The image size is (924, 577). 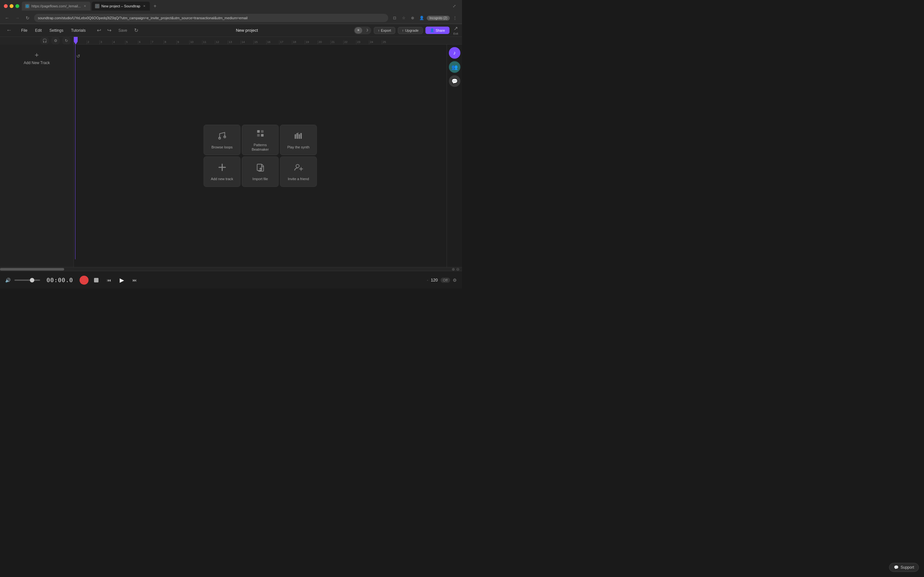 I want to click on minimize-window-btn, so click(x=11, y=6).